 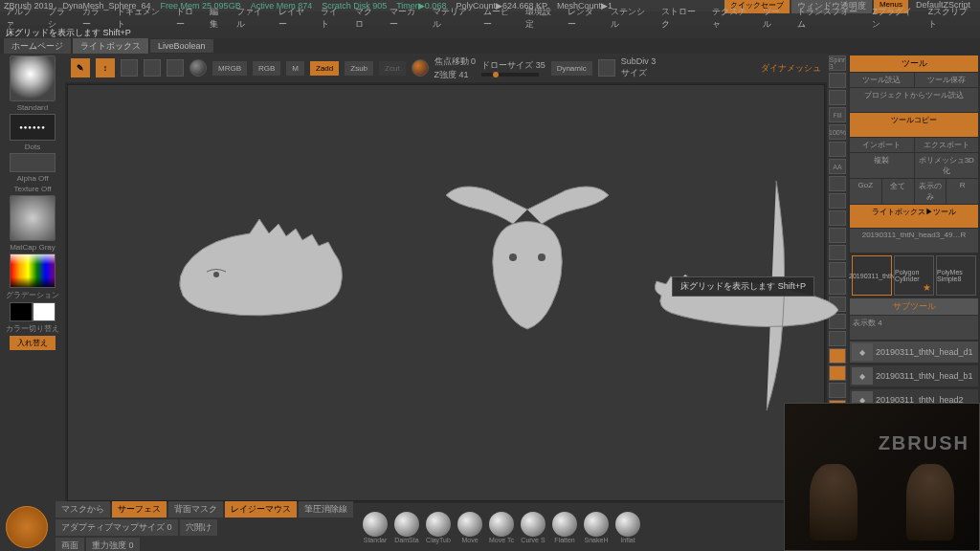 I want to click on dynamic-button: Dynamic, so click(x=572, y=69).